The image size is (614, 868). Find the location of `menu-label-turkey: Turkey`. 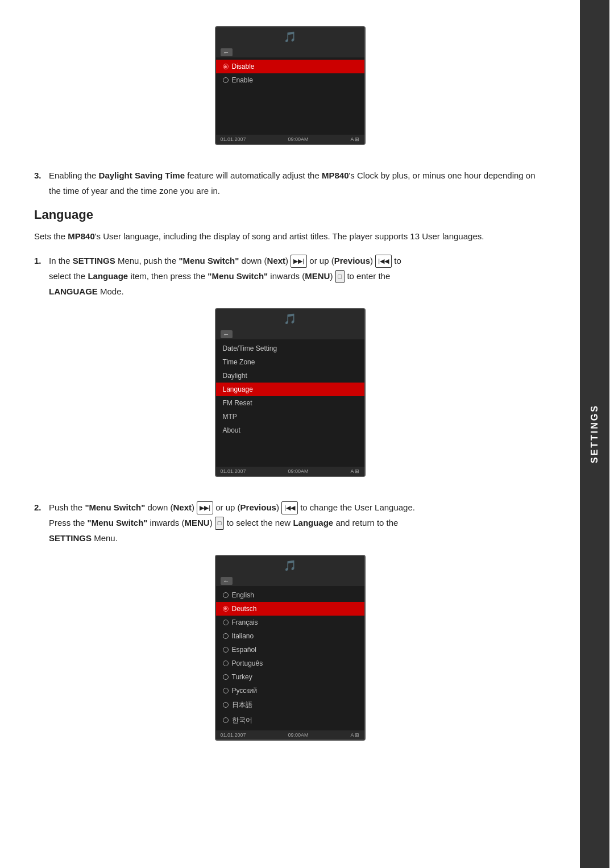

menu-label-turkey: Turkey is located at coordinates (242, 677).